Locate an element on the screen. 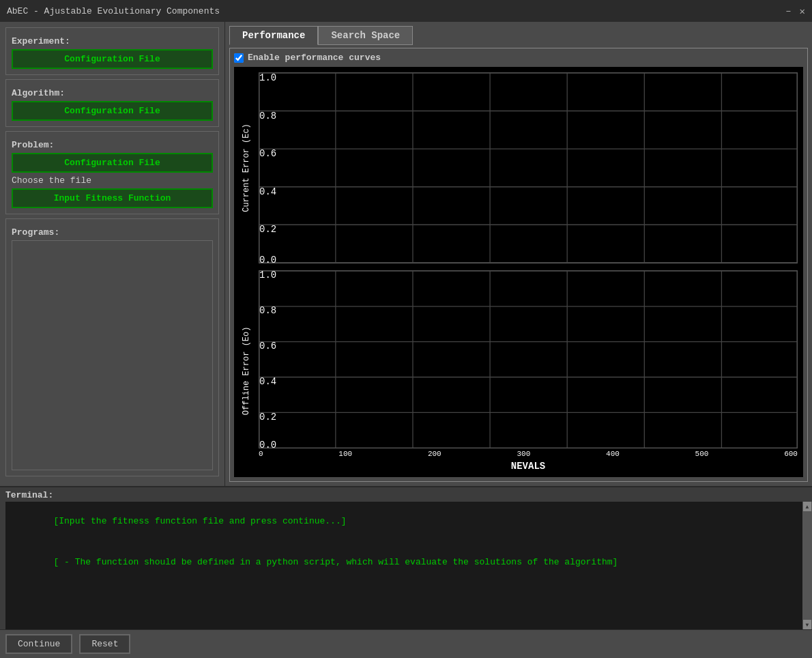 The height and width of the screenshot is (658, 812). choose-file-label: Choose the file is located at coordinates (112, 180).